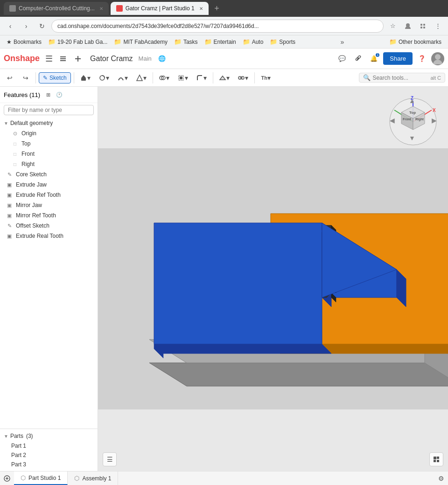  Describe the element at coordinates (160, 8) in the screenshot. I see `browser-tab-2: Gator Cramz | Part Studio 1 ✕` at that location.